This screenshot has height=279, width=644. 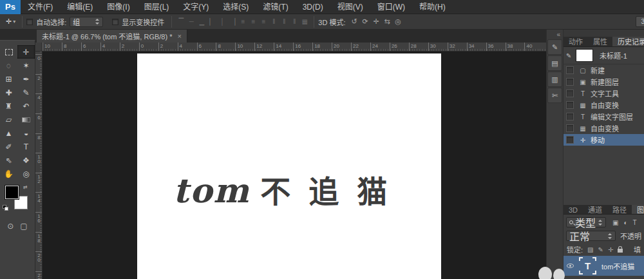 What do you see at coordinates (40, 7) in the screenshot?
I see `menu-item: 文件(F)` at bounding box center [40, 7].